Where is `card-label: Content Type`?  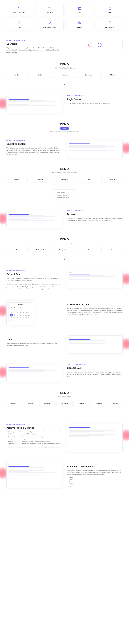 card-label: Content Type is located at coordinates (110, 27).